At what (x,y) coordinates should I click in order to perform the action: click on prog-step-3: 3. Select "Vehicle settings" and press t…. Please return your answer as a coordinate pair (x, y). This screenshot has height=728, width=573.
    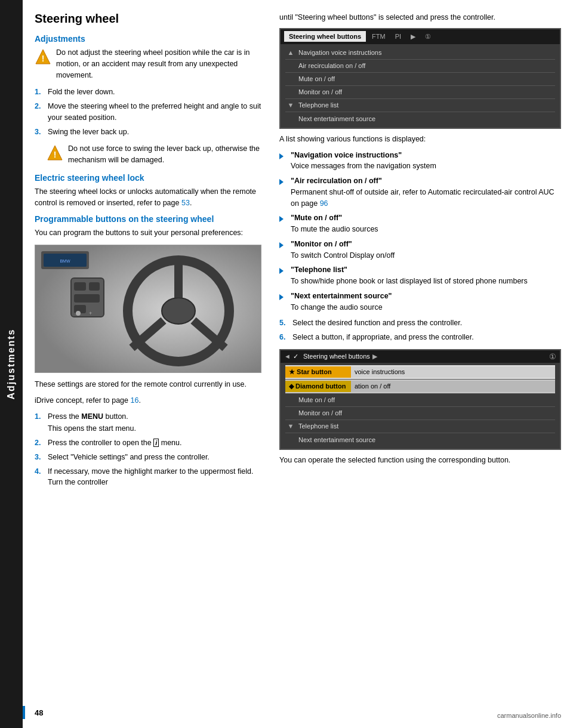
    Looking at the image, I should click on (151, 457).